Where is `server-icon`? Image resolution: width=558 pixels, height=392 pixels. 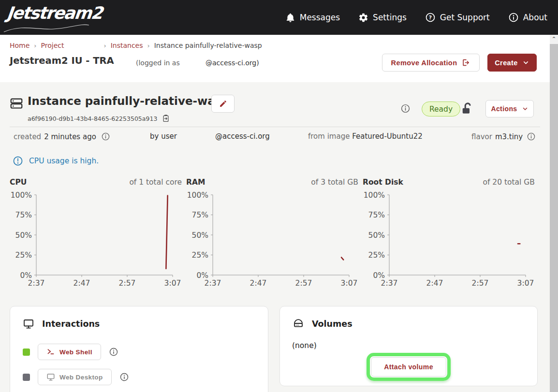 server-icon is located at coordinates (16, 103).